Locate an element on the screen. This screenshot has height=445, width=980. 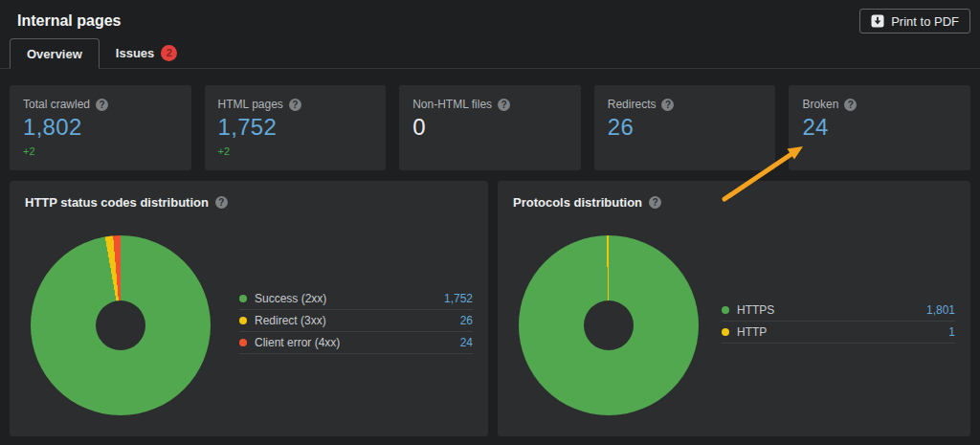
stat-card-html-pages: HTML pages ? 1,752 +2 is located at coordinates (296, 128).